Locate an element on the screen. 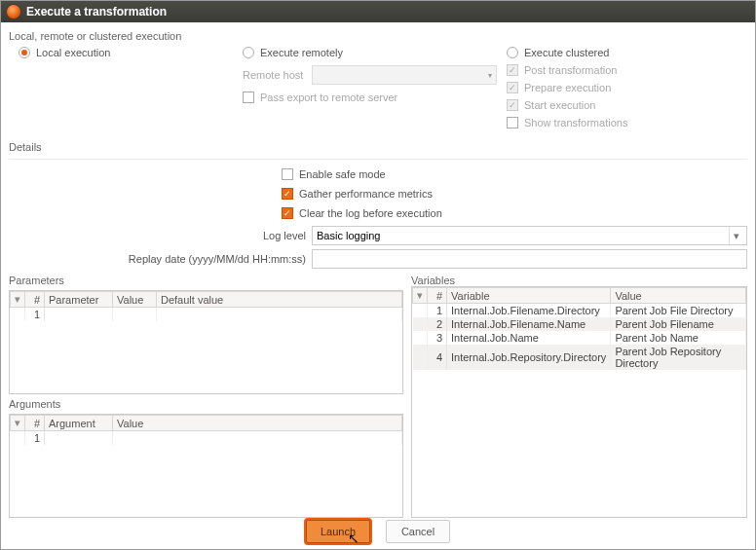  execute-clustered-radio: Execute clustered is located at coordinates (627, 53).